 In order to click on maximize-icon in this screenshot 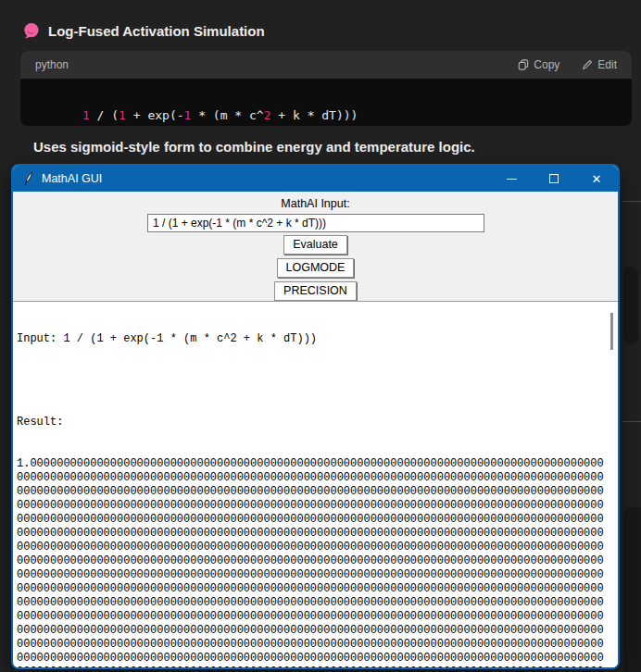, I will do `click(554, 179)`.